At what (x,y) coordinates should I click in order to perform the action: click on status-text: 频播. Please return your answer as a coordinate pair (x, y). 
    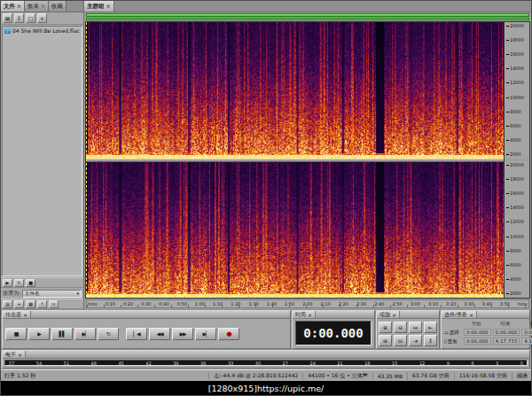
    Looking at the image, I should click on (520, 376).